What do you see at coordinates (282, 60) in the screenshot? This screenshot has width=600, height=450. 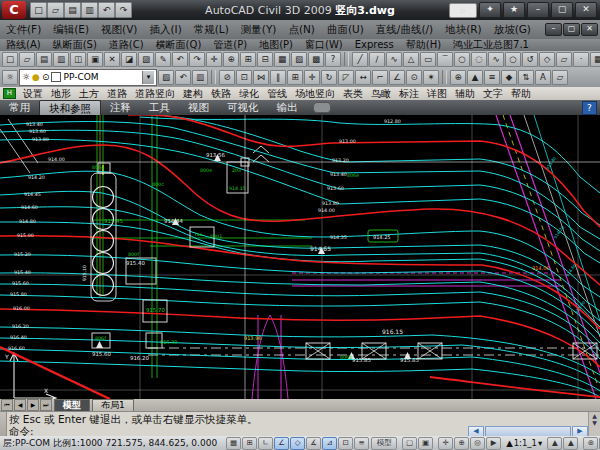 I see `properties-icon: ▦` at bounding box center [282, 60].